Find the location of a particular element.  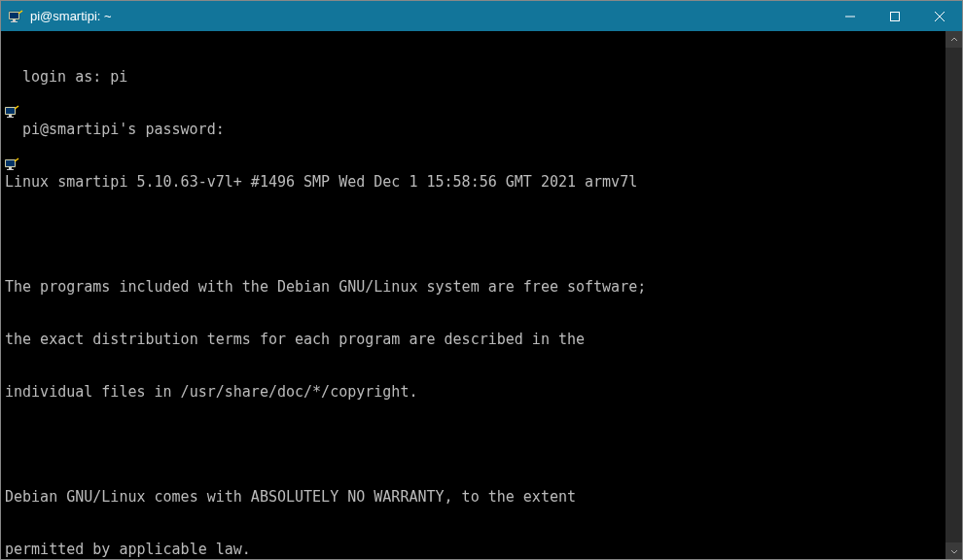

minimize-icon is located at coordinates (850, 17).